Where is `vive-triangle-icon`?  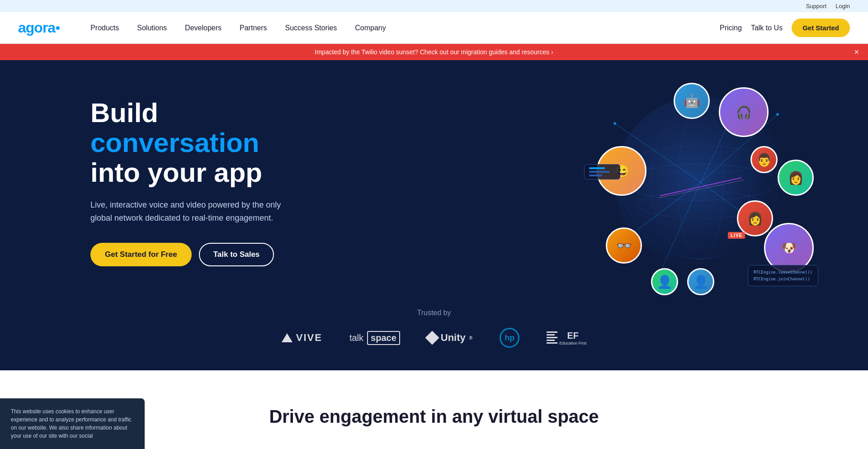 vive-triangle-icon is located at coordinates (287, 338).